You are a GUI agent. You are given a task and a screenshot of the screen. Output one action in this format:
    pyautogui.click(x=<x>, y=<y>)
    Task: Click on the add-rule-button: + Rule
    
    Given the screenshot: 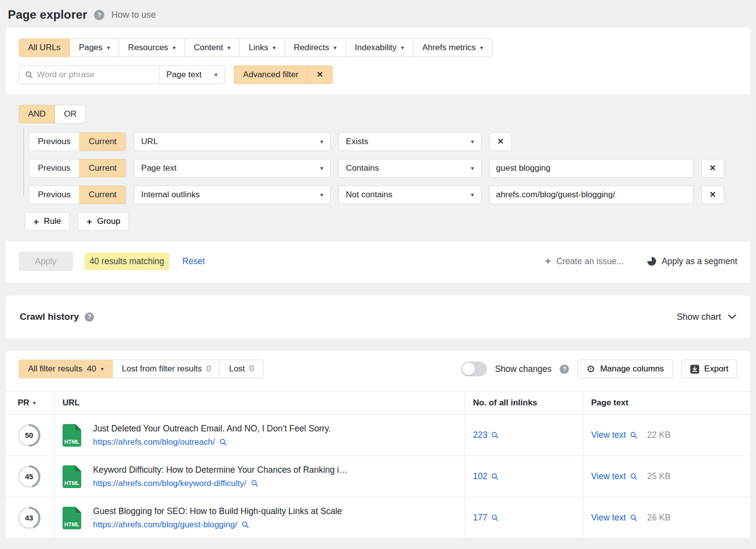 What is the action you would take?
    pyautogui.click(x=47, y=221)
    